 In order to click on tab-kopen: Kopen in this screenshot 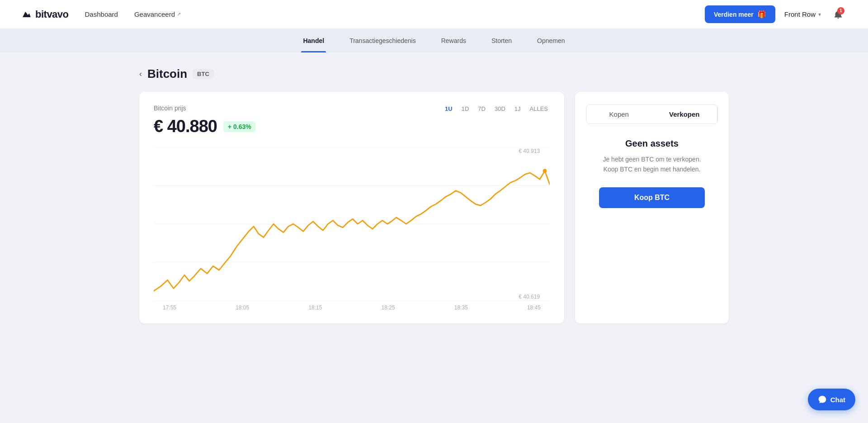, I will do `click(619, 114)`.